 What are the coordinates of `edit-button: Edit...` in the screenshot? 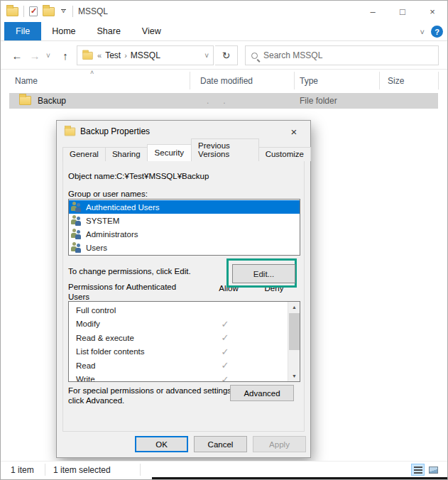 It's located at (264, 274).